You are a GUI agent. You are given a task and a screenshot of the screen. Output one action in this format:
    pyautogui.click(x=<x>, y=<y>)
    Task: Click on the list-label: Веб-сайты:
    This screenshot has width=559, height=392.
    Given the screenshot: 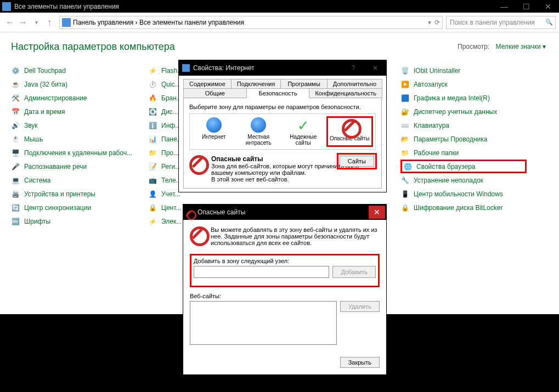 What is the action you would take?
    pyautogui.click(x=285, y=296)
    